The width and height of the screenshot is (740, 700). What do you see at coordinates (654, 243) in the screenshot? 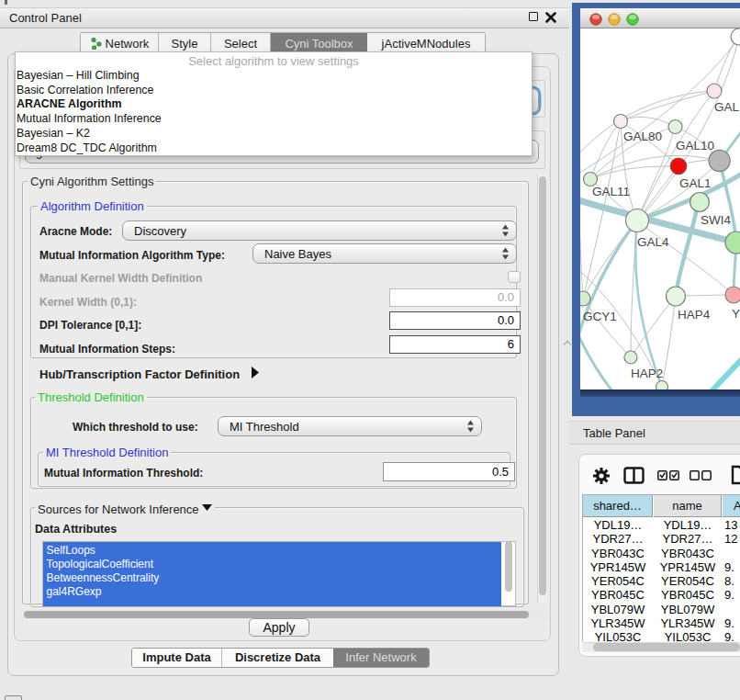
I see `svg-text: GAL4` at bounding box center [654, 243].